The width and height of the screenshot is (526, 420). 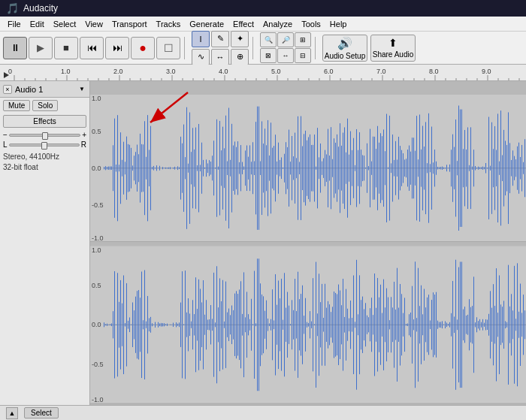 What do you see at coordinates (263, 24) in the screenshot?
I see `menu-bar: File Edit Select View Transport Tracks G…` at bounding box center [263, 24].